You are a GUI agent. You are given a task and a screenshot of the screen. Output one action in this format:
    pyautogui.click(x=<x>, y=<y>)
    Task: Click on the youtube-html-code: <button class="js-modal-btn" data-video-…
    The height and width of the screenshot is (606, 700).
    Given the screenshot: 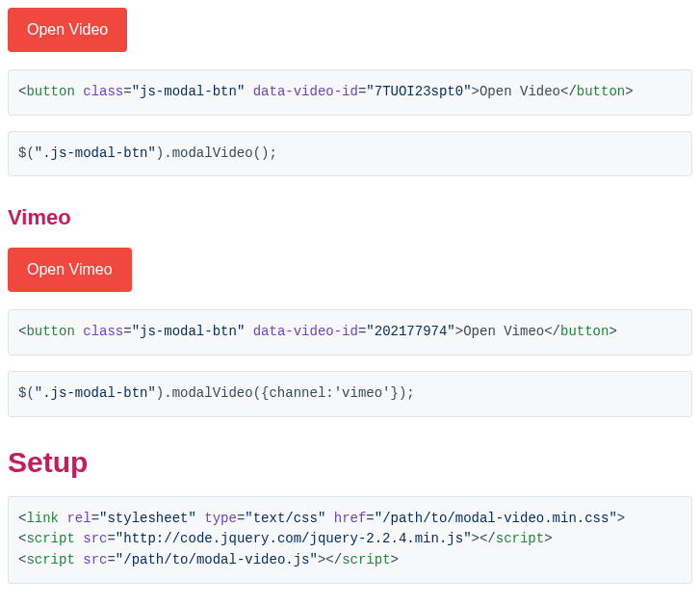 What is the action you would take?
    pyautogui.click(x=350, y=92)
    